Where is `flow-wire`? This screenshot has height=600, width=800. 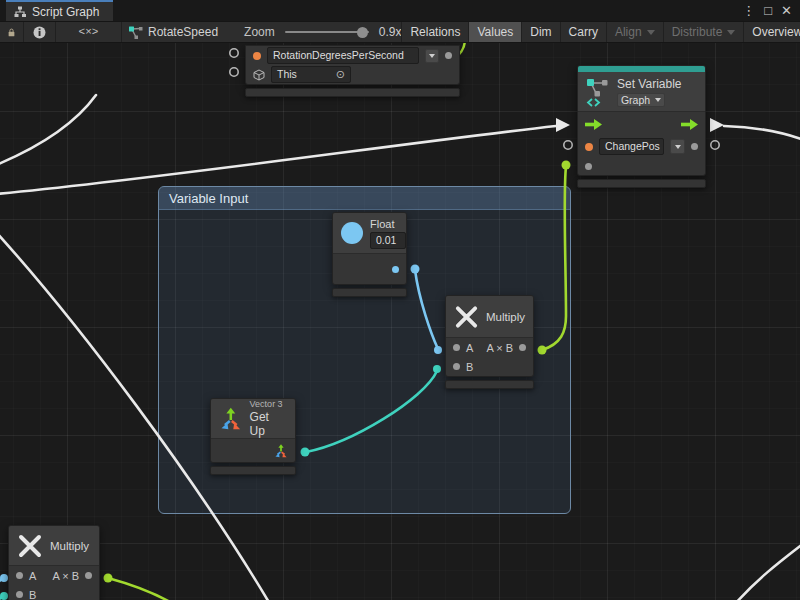 flow-wire is located at coordinates (48, 130).